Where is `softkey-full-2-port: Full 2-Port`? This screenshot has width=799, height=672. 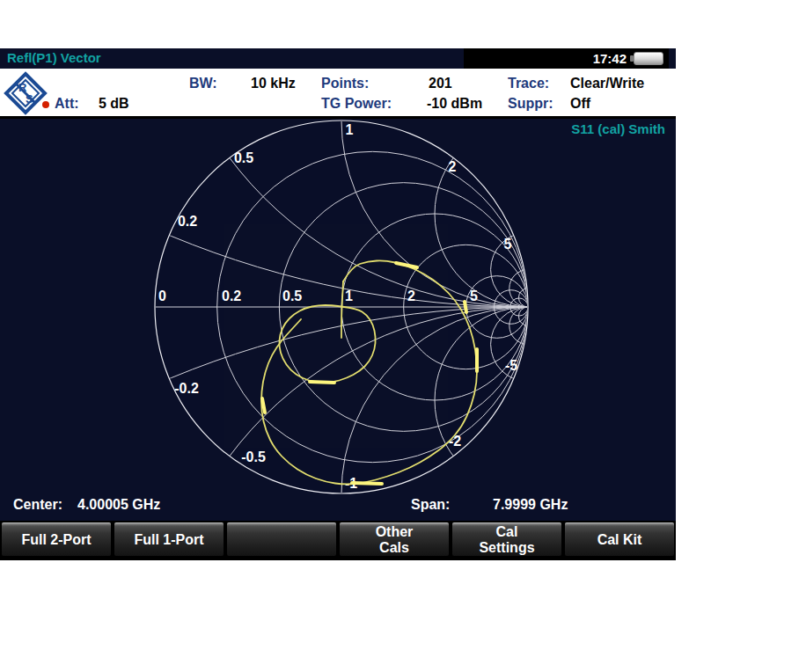 softkey-full-2-port: Full 2-Port is located at coordinates (56, 539).